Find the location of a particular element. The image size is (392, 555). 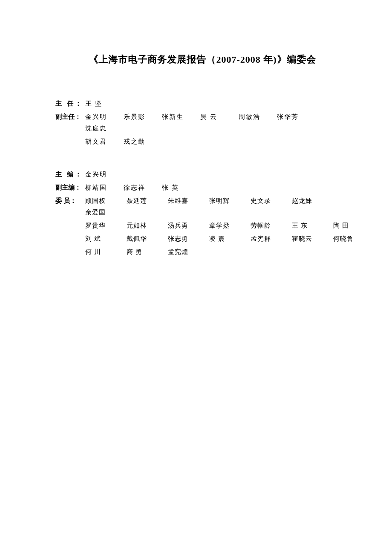

weiyuan-3-6: 霍晓云 is located at coordinates (310, 239).